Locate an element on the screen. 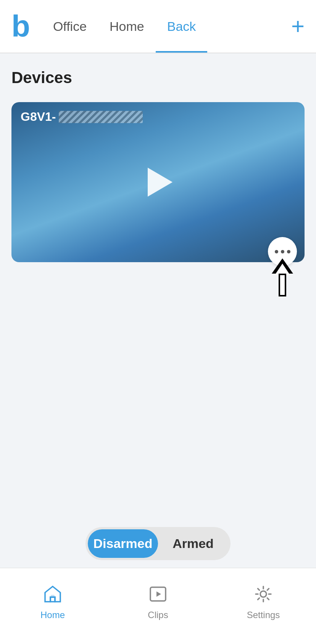 This screenshot has height=644, width=316. disarmed-option: Disarmed is located at coordinates (123, 543).